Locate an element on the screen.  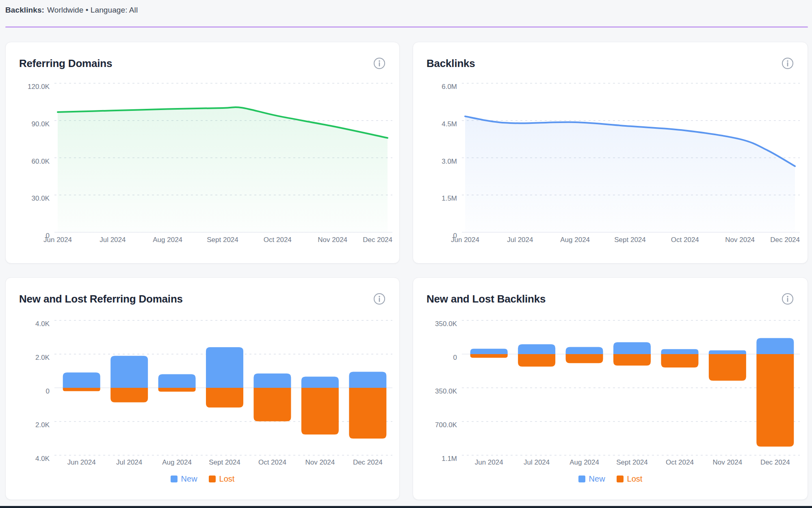
svg-text: 90.0K is located at coordinates (41, 124).